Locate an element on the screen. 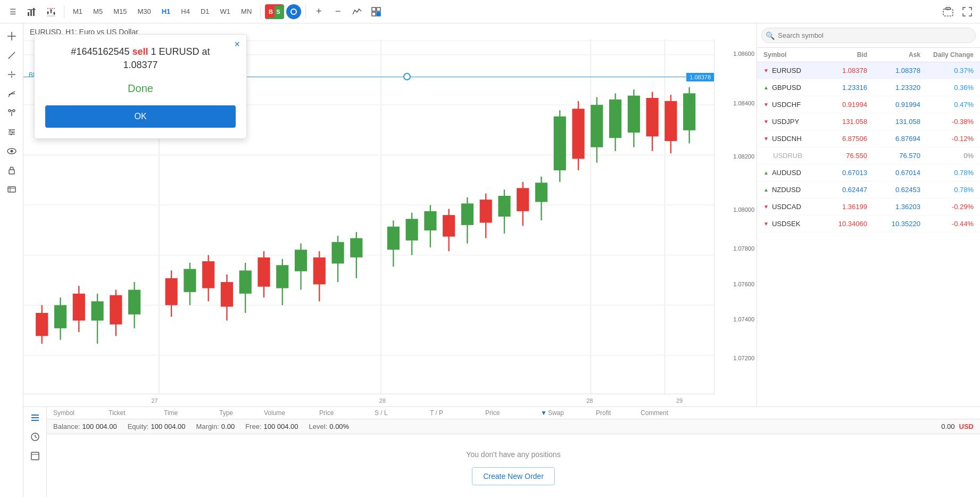 This screenshot has height=497, width=980. chart-type-button is located at coordinates (51, 12).